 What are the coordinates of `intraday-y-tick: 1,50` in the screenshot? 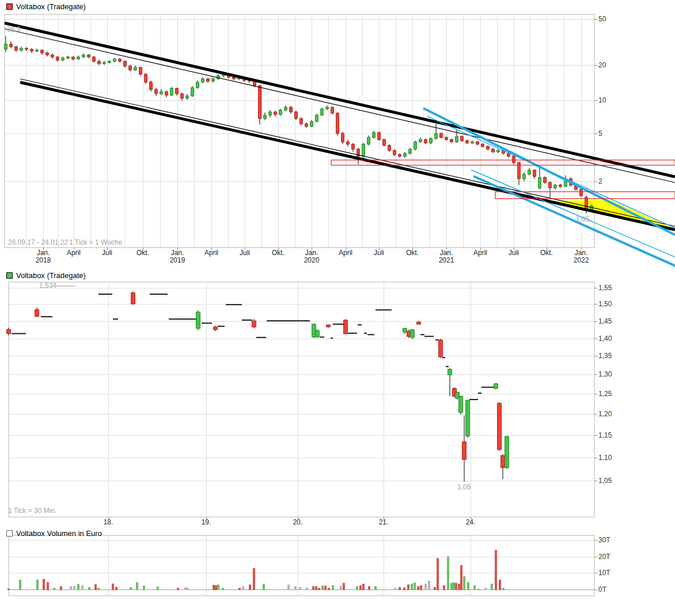 It's located at (605, 304).